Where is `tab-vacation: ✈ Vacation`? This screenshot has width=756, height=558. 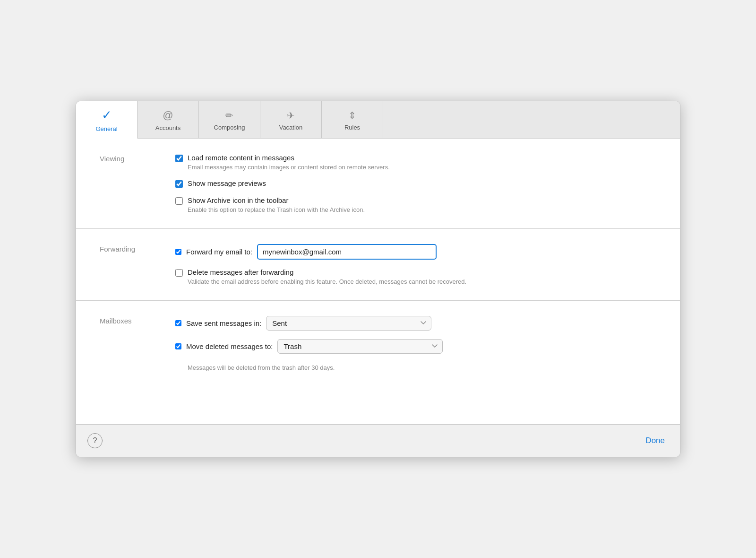 tab-vacation: ✈ Vacation is located at coordinates (291, 120).